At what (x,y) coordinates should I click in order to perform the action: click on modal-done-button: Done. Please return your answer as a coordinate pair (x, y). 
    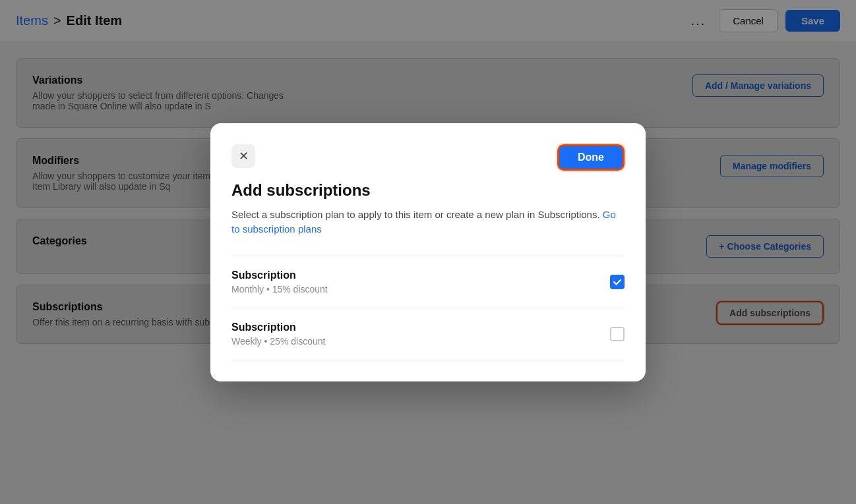
    Looking at the image, I should click on (591, 157).